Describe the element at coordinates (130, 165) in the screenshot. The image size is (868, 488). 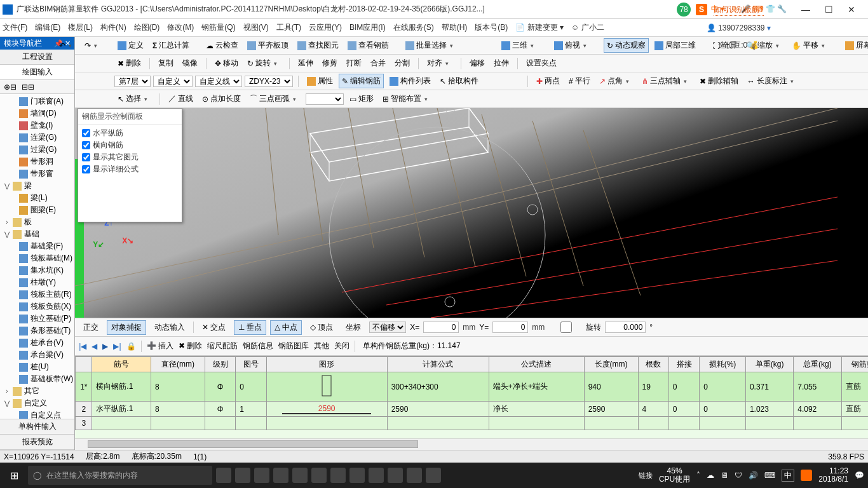
I see `rebar-display-panel: 钢筋显示控制面板 水平纵筋 横向钢筋 显示其它图元 显示详细公式` at that location.